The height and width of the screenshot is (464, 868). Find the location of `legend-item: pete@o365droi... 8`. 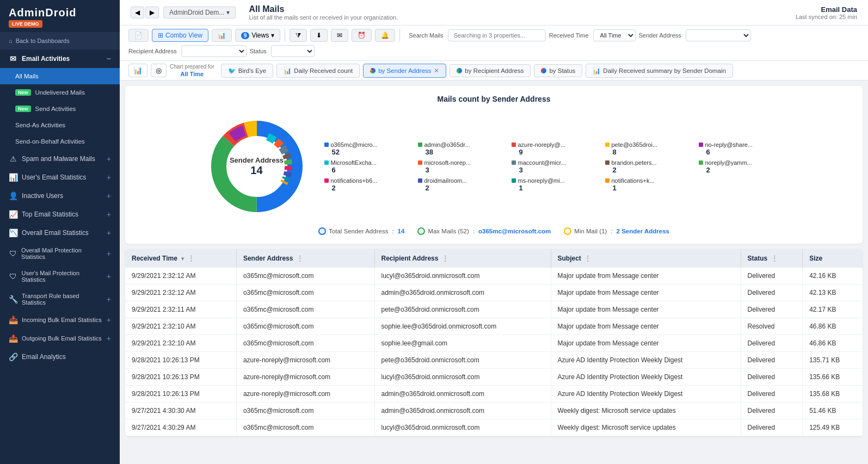

legend-item: pete@o365droi... 8 is located at coordinates (649, 149).